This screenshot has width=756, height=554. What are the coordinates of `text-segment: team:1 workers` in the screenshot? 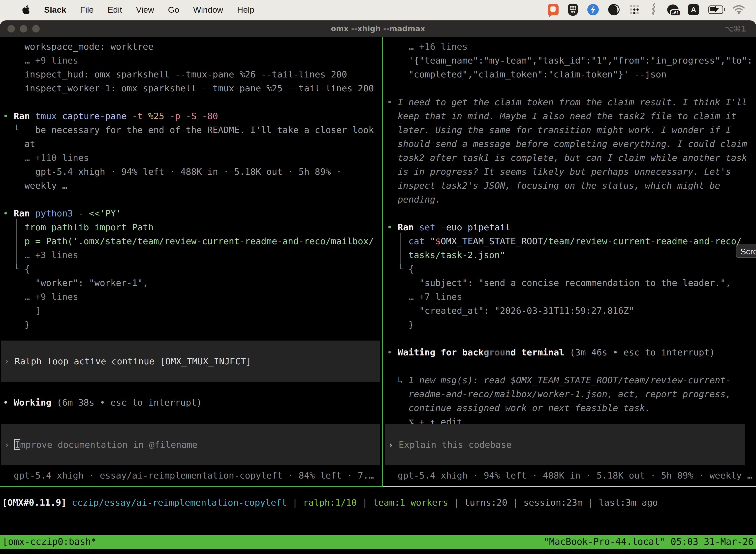 It's located at (411, 502).